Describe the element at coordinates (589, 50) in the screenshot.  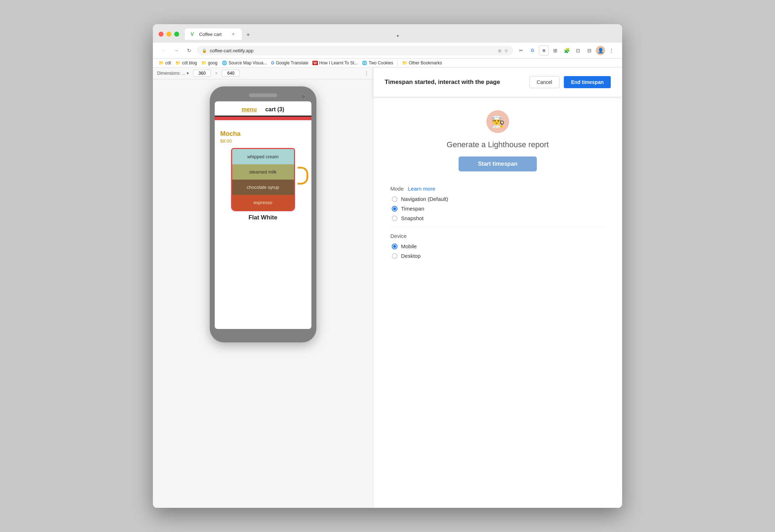
I see `sidebar-button: ⊟` at that location.